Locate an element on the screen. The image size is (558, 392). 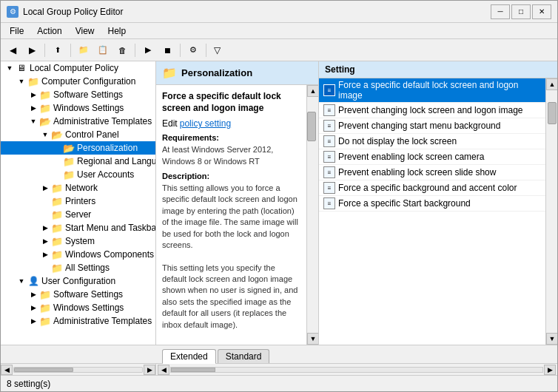
toggle-system: ▶ is located at coordinates (45, 241).